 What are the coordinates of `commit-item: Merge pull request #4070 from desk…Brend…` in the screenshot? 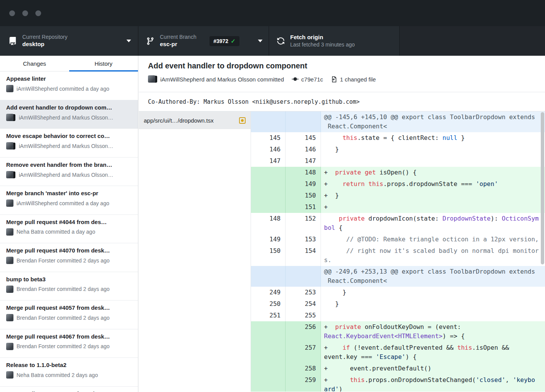 It's located at (69, 257).